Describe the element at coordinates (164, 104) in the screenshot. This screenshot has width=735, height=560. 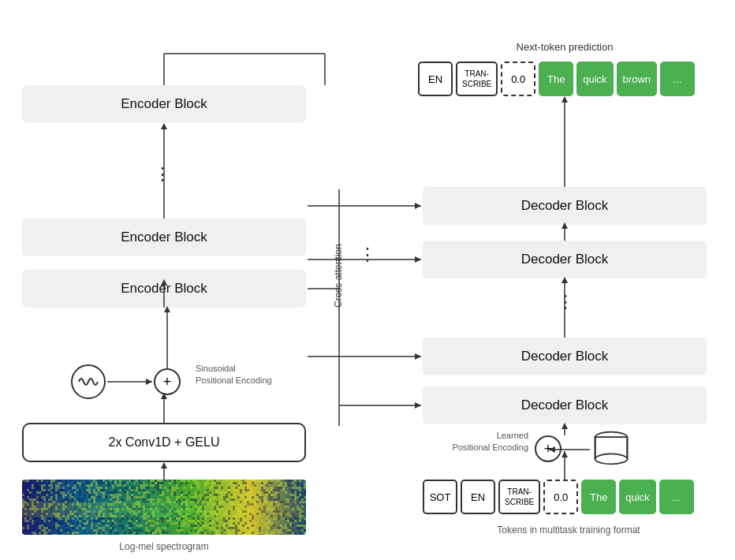
I see `encoder-block-1-label: Encoder Block` at that location.